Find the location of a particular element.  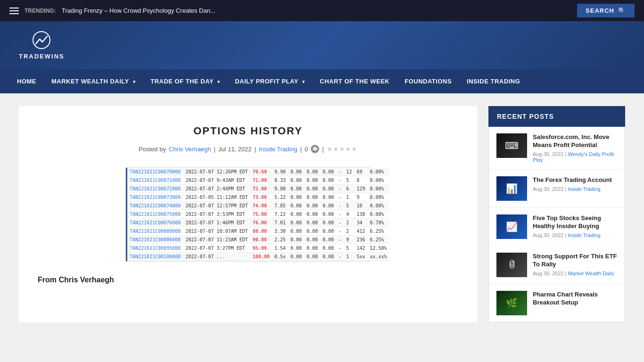

post-title: Five Top Stocks Seeing Healthy Insider B… is located at coordinates (575, 222).